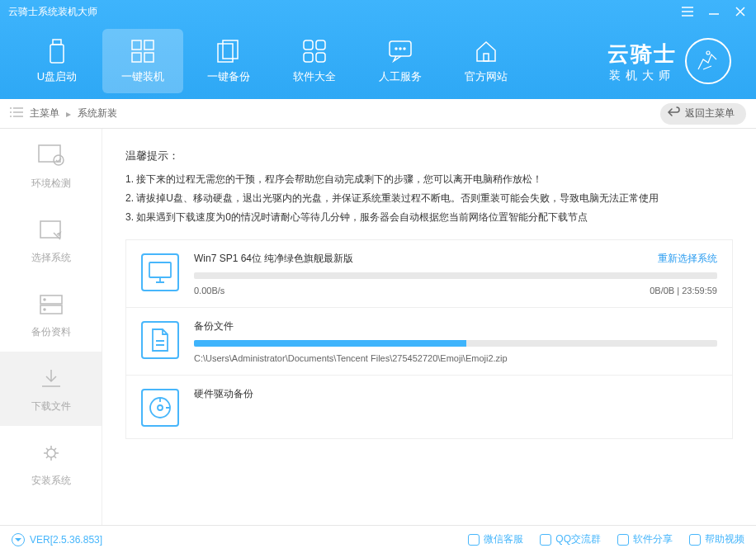 Image resolution: width=756 pixels, height=553 pixels. Describe the element at coordinates (314, 51) in the screenshot. I see `apps-icon` at that location.